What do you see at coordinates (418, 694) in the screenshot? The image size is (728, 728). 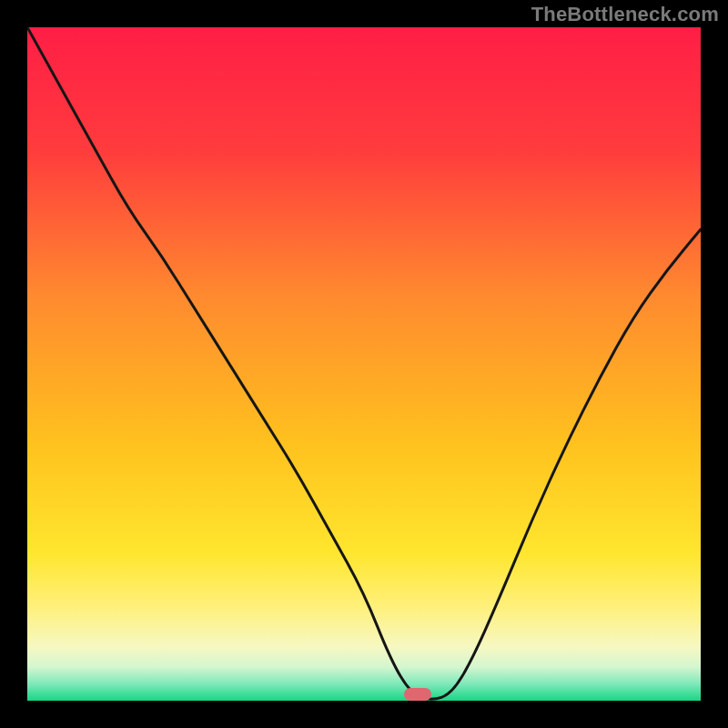 I see `optimum-marker` at bounding box center [418, 694].